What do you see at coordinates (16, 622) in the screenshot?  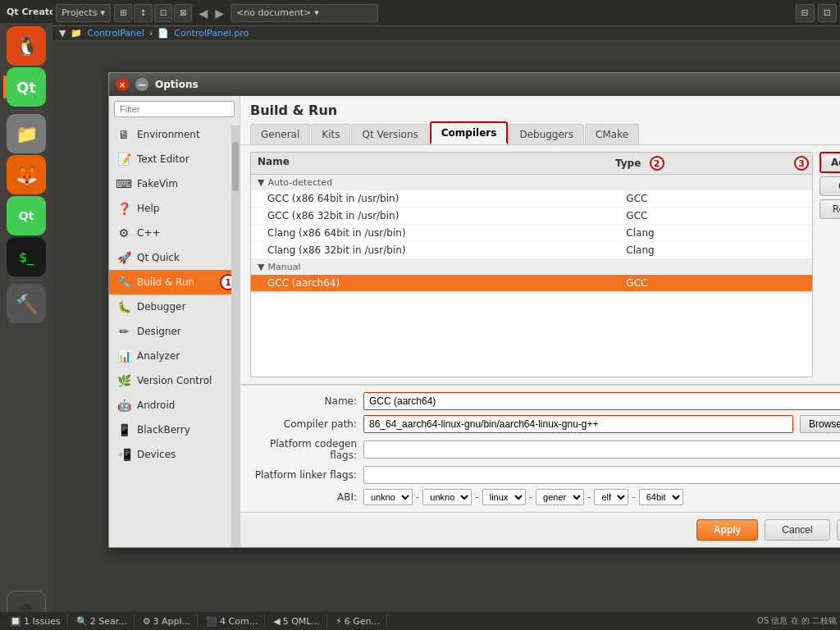 I see `issues-icon: 🔲` at bounding box center [16, 622].